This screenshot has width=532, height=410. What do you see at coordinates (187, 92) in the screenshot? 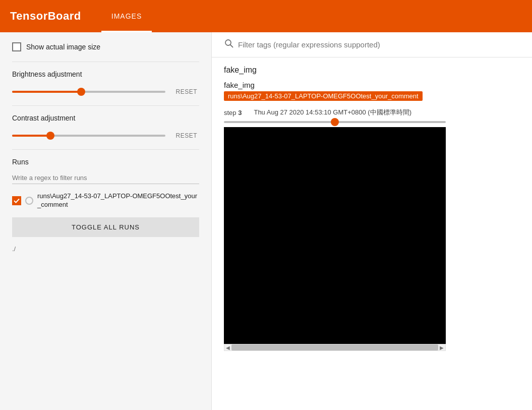
I see `brightness-reset-button: RESET` at bounding box center [187, 92].